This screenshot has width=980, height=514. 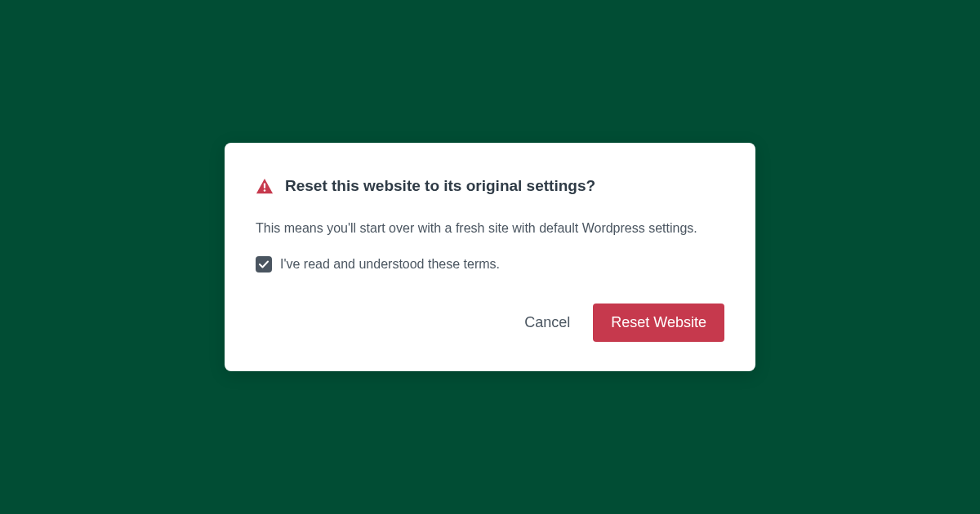 What do you see at coordinates (490, 323) in the screenshot?
I see `dialog-footer: Cancel Reset Website` at bounding box center [490, 323].